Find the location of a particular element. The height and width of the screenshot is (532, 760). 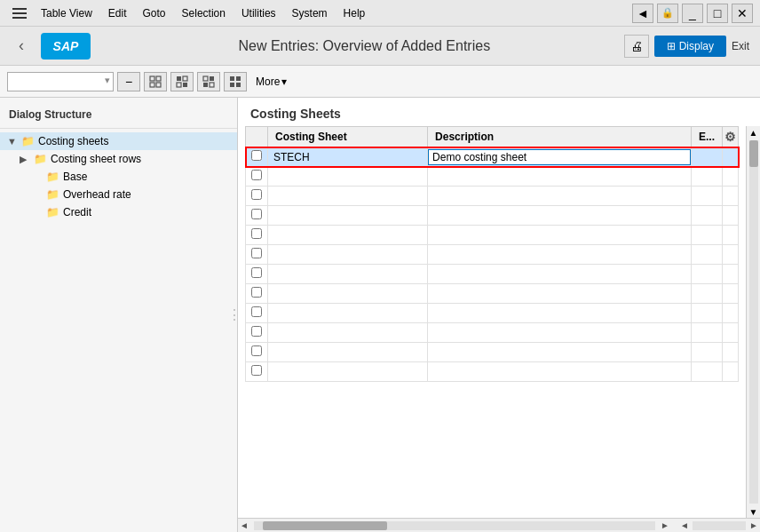

menu-utilities: Utilities is located at coordinates (259, 13).